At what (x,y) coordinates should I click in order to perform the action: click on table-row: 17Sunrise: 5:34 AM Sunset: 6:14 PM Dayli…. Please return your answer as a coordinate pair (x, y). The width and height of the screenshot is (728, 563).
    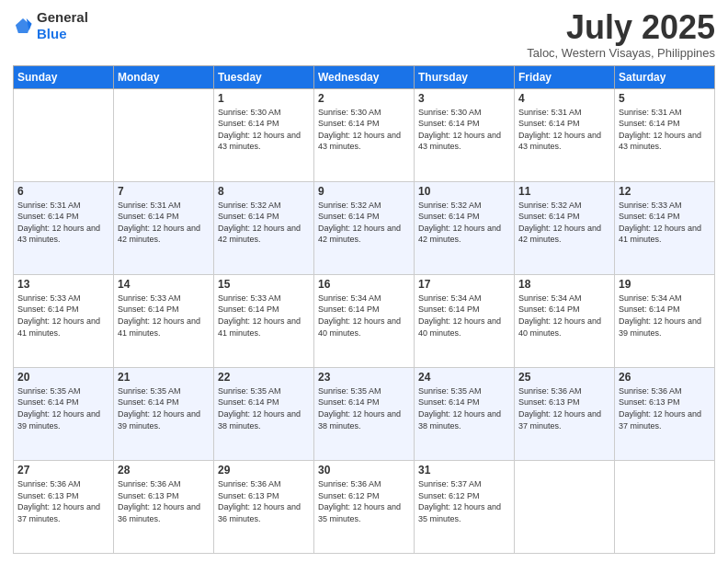
    Looking at the image, I should click on (465, 320).